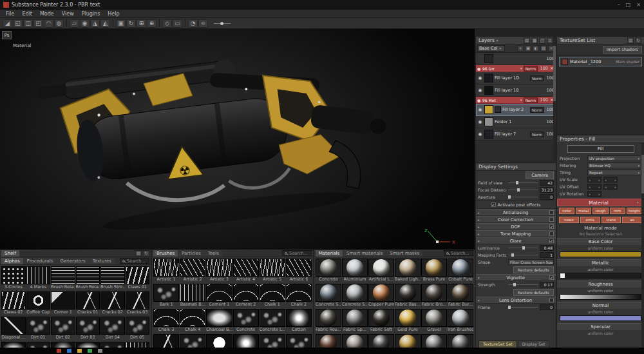  I want to click on material-item: Artificial L..., so click(381, 271).